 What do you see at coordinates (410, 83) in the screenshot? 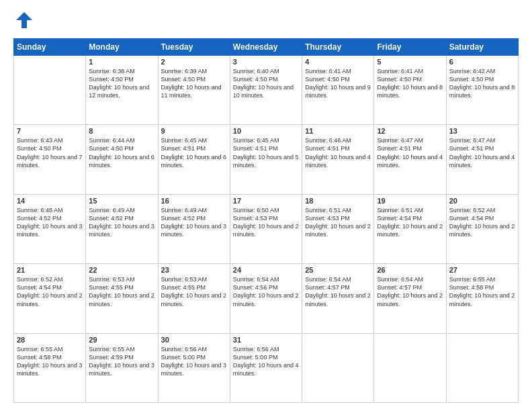
I see `day-info: Sunrise: 6:41 AMSunset: 4:50 PMDaylight:…` at bounding box center [410, 83].